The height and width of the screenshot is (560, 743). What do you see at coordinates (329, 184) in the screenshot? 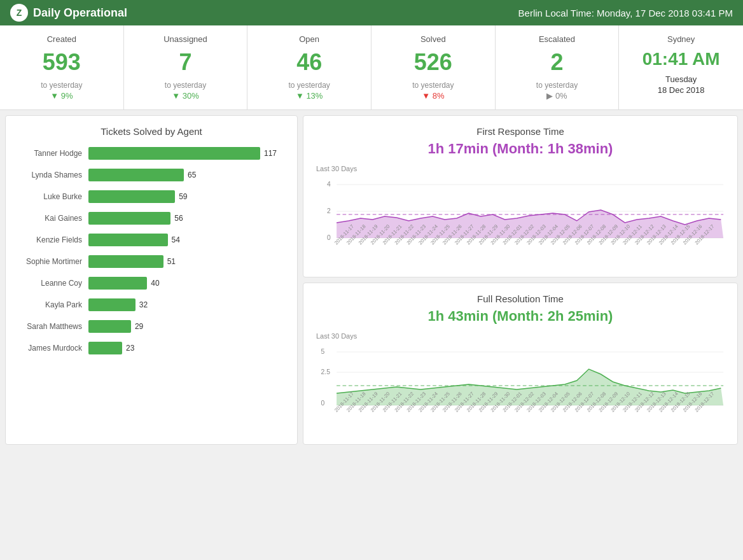
I see `svg-text: 4` at bounding box center [329, 184].